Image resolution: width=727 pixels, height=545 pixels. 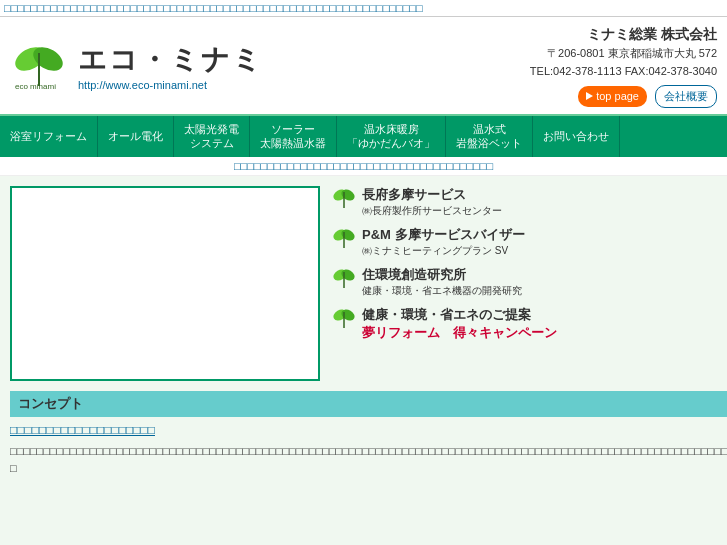 What do you see at coordinates (624, 72) in the screenshot?
I see `company-tel: TEL:042-378-1113 FAX:042-378-3040` at bounding box center [624, 72].